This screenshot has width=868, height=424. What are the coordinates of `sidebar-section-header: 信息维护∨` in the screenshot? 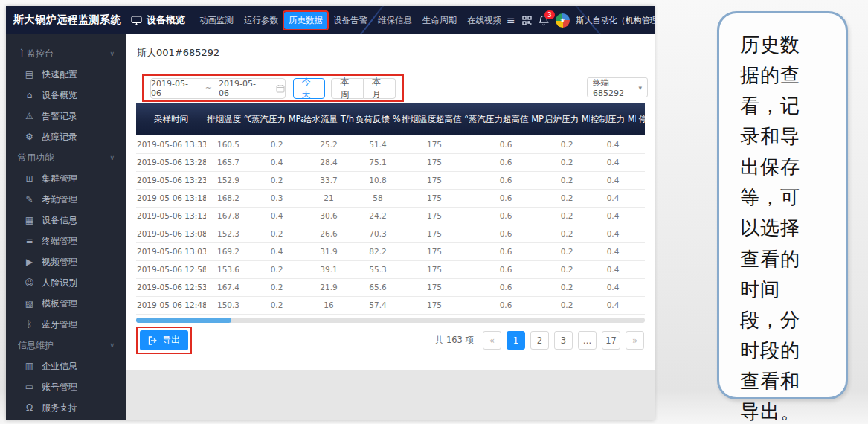 It's located at (66, 345).